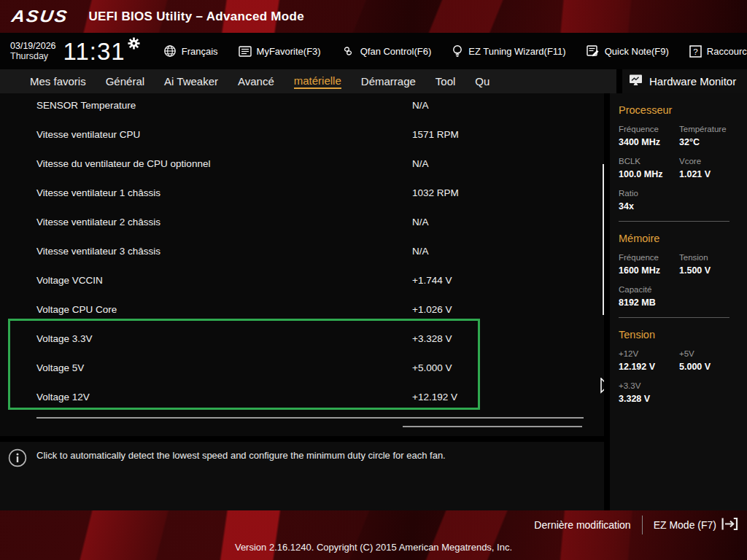  What do you see at coordinates (245, 51) in the screenshot?
I see `myfavorite-icon` at bounding box center [245, 51].